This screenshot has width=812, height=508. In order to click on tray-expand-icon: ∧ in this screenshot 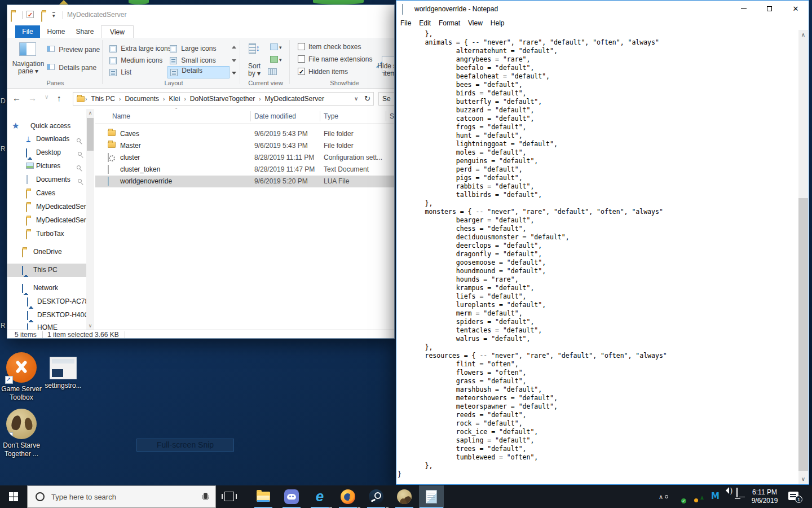, I will do `click(661, 497)`.